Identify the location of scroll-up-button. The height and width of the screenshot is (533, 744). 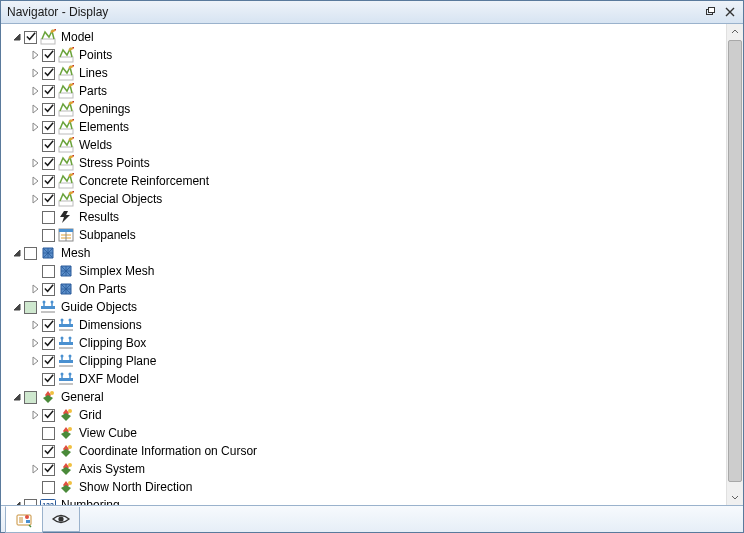
(735, 32).